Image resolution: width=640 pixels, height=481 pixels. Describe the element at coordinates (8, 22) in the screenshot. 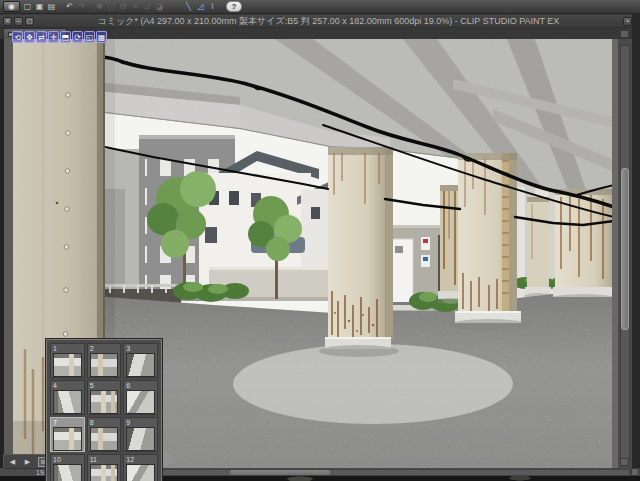

I see `close-button: ✕` at that location.